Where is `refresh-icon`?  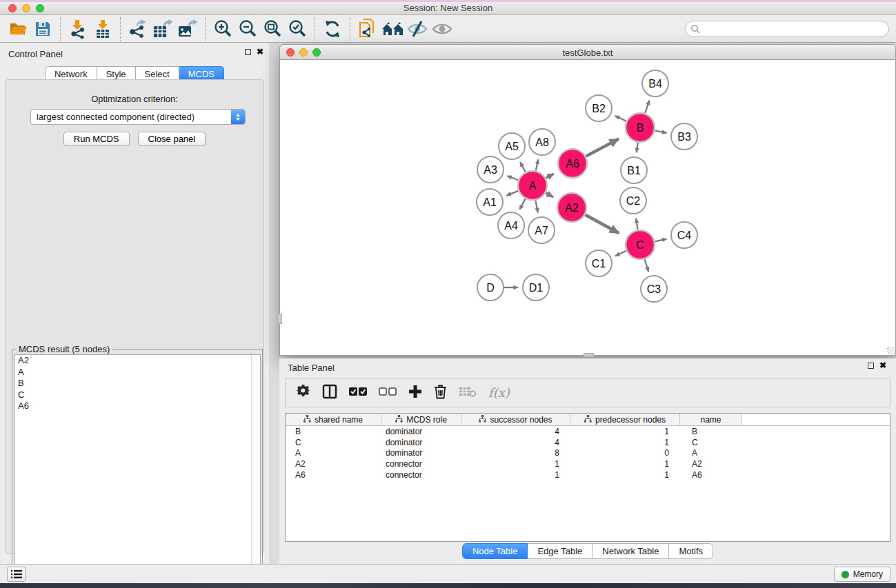
refresh-icon is located at coordinates (332, 29).